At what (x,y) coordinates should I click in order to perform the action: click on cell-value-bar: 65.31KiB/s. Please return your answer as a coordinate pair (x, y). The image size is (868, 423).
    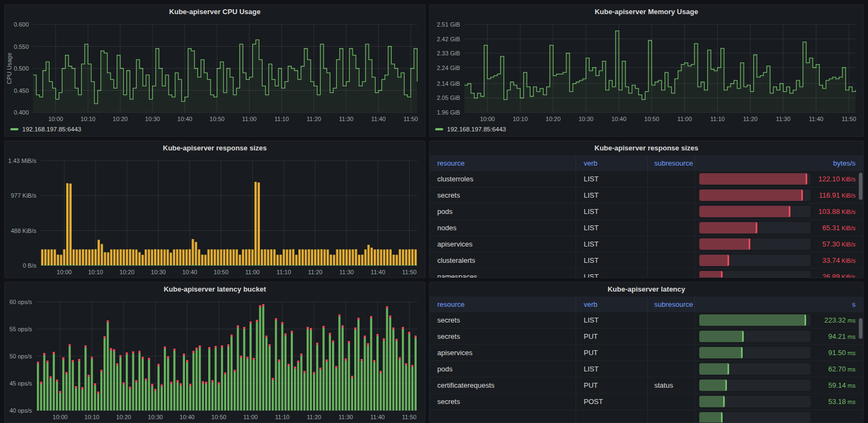
    Looking at the image, I should click on (779, 228).